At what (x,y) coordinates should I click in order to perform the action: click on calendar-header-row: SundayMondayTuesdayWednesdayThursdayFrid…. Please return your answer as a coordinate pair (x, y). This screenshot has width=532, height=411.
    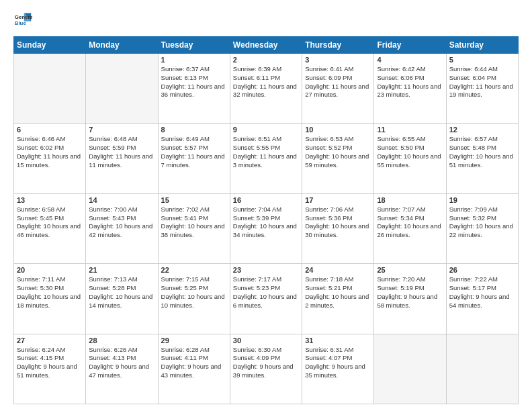
    Looking at the image, I should click on (266, 46).